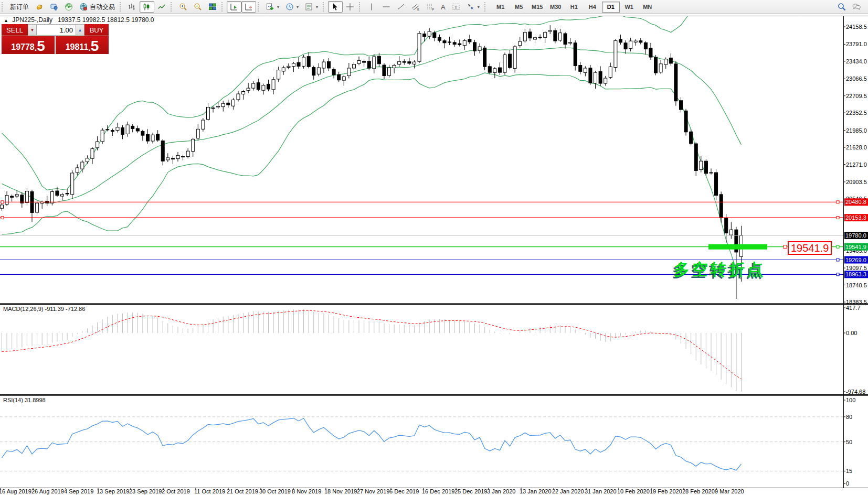 This screenshot has width=868, height=495. Describe the element at coordinates (785, 247) in the screenshot. I see `big-label-handle` at that location.